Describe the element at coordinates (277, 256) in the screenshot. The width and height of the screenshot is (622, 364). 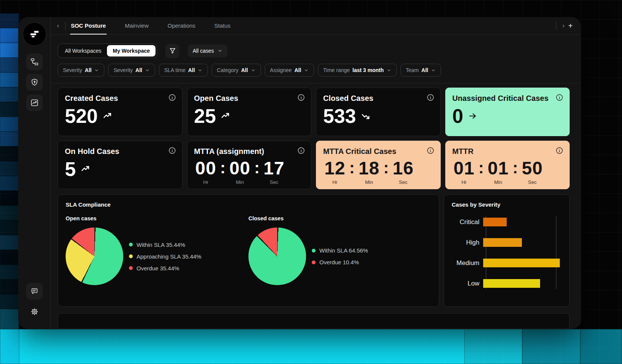
I see `closed-cases-pie-chart` at that location.